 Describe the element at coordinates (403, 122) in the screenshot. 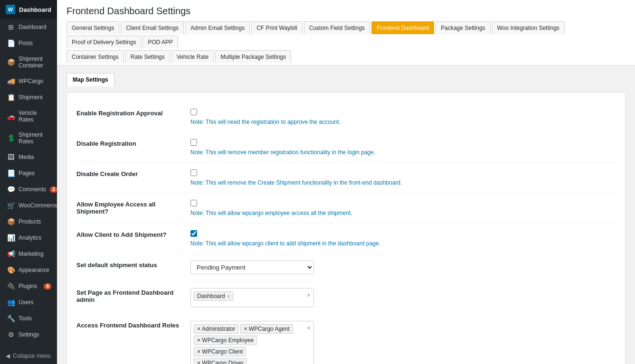

I see `setting-note-enable-registration-approval: Note: This will need the registration to…` at that location.